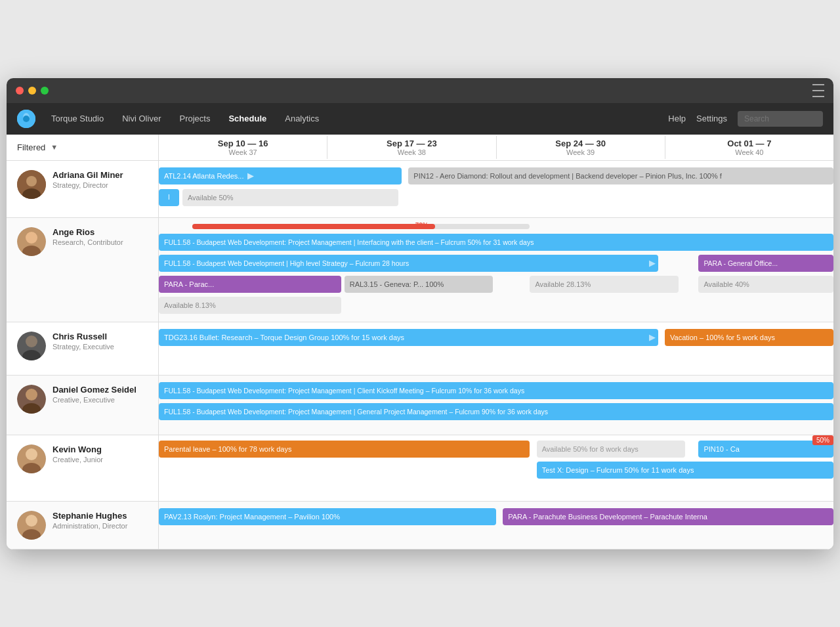 Image resolution: width=840 pixels, height=627 pixels. What do you see at coordinates (496, 242) in the screenshot?
I see `task-ful158-interfacing: FUL1.58 - Budapest Web Development: Proj…` at bounding box center [496, 242].